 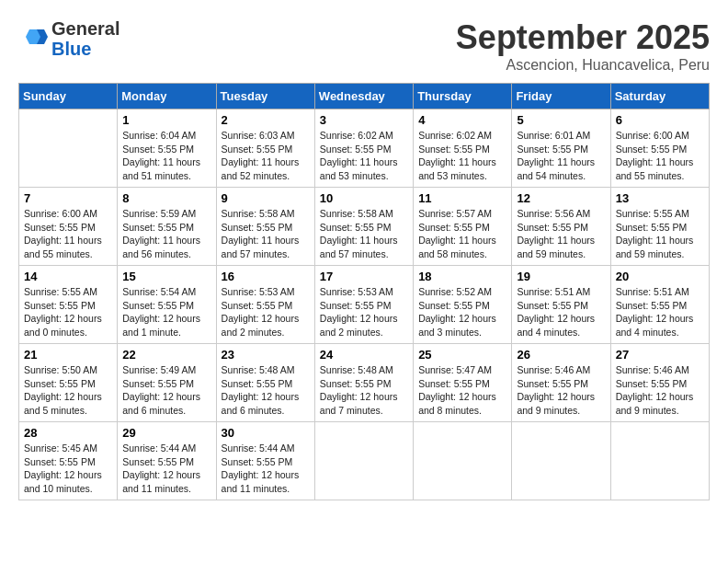 What do you see at coordinates (462, 234) in the screenshot?
I see `day-info: Sunrise: 5:57 AM Sunset: 5:55 PM Dayligh…` at bounding box center [462, 234].